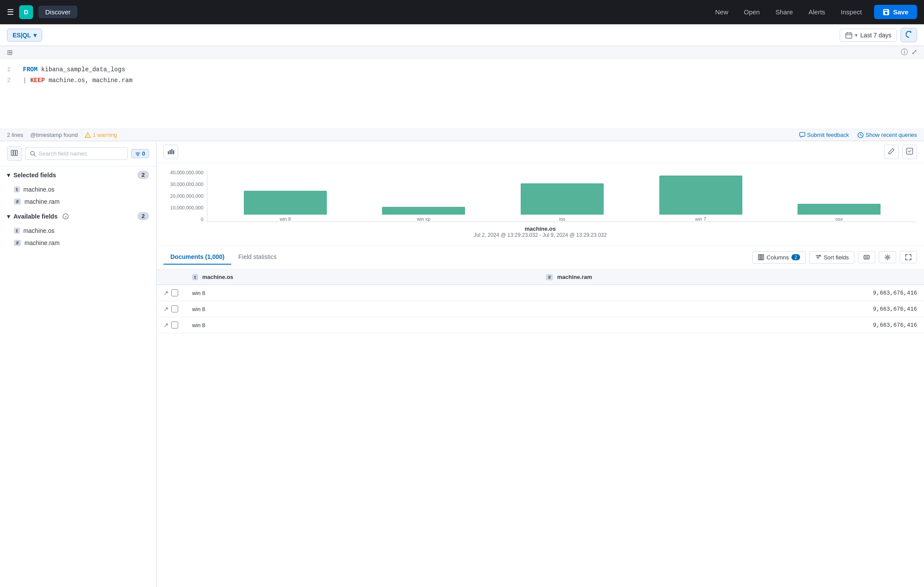  What do you see at coordinates (851, 12) in the screenshot?
I see `inspect-button: Inspect` at bounding box center [851, 12].